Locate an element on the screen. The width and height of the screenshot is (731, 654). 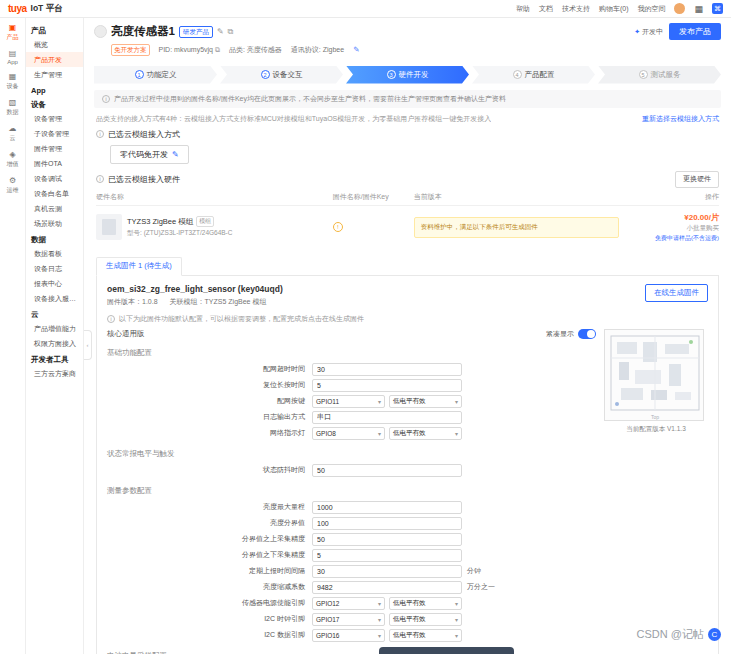
sidebar-item-whitelist: 设备白名单 is located at coordinates (54, 194).